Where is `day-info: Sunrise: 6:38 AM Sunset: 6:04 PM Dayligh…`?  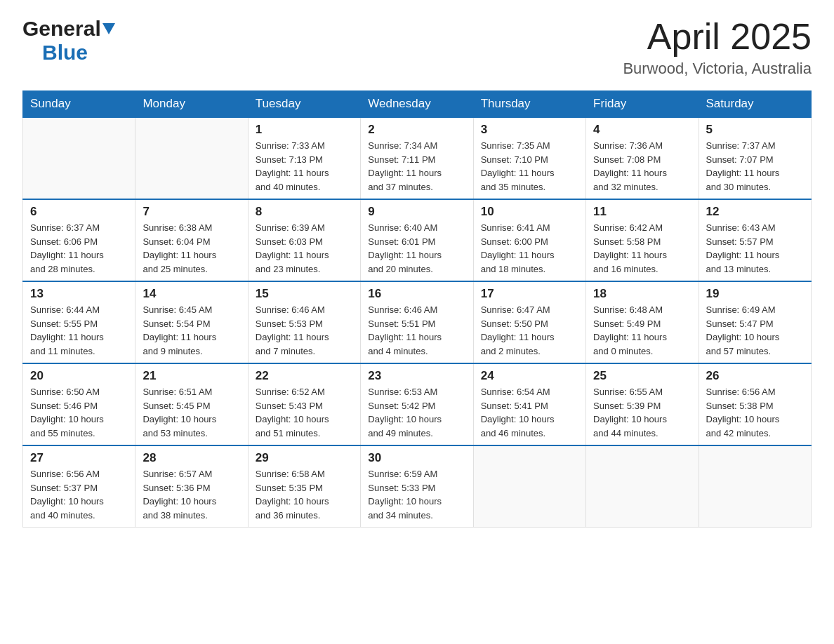
day-info: Sunrise: 6:38 AM Sunset: 6:04 PM Dayligh… is located at coordinates (191, 248).